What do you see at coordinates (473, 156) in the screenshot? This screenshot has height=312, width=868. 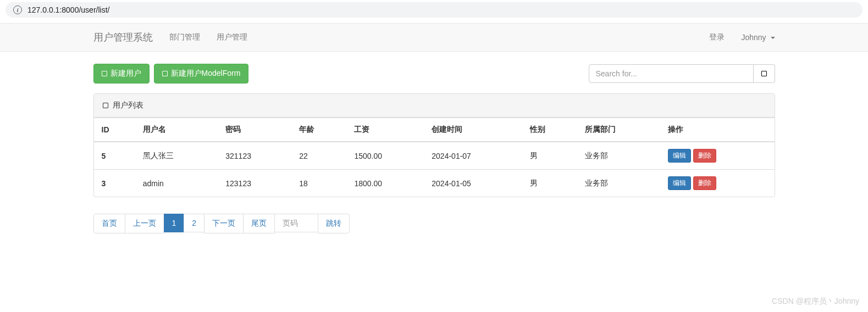 I see `cell-created: 2024-01-07` at bounding box center [473, 156].